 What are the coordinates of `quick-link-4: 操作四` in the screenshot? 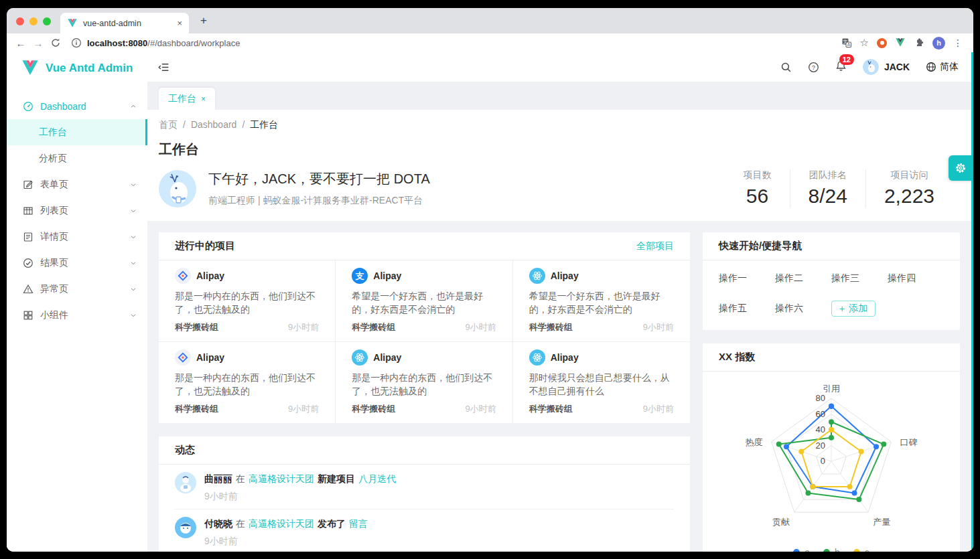 It's located at (916, 278).